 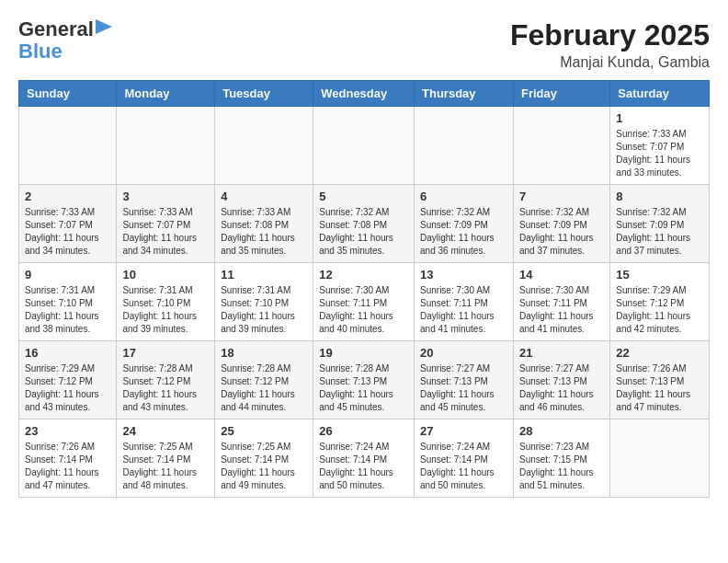 What do you see at coordinates (364, 94) in the screenshot?
I see `col-header-wednesday: Wednesday` at bounding box center [364, 94].